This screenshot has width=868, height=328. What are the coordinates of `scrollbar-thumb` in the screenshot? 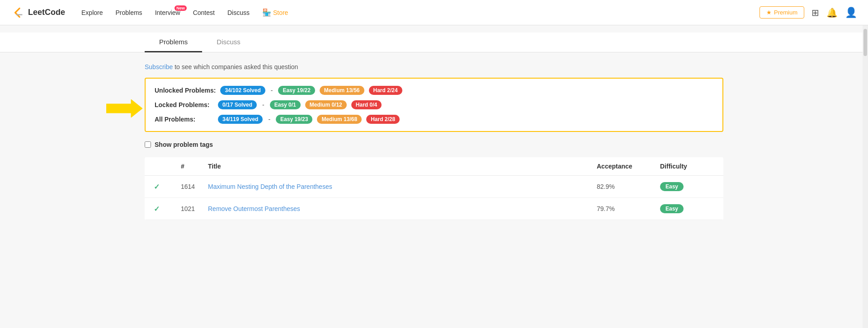 It's located at (865, 42).